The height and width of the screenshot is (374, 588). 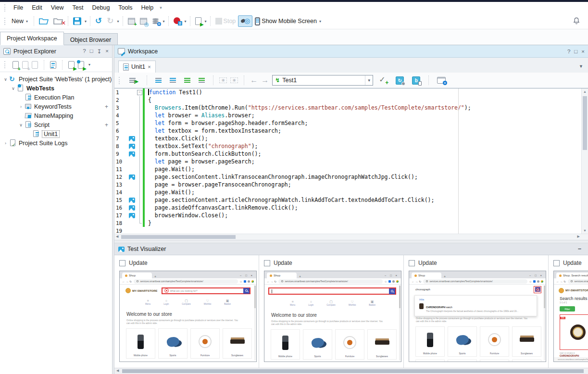 I want to click on editor-line-17: 17 browserWindow.Close();, so click(x=348, y=215).